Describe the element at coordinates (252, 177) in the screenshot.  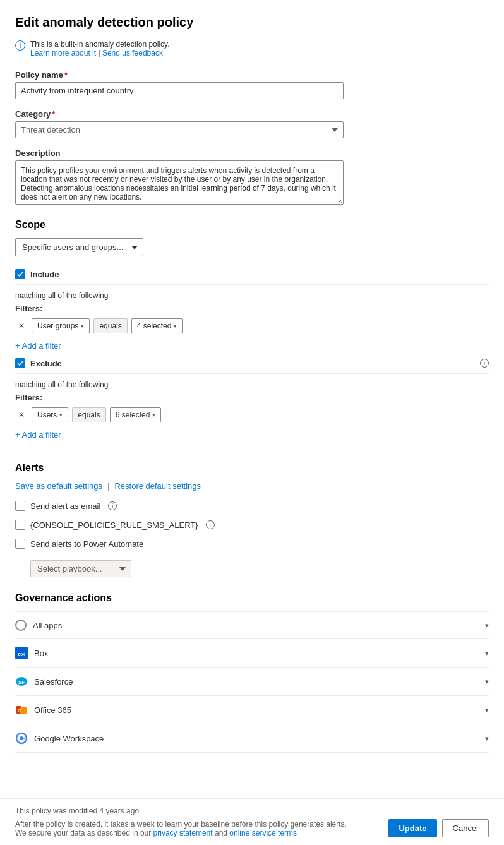
I see `description-group: Description This policy profiles your en…` at that location.